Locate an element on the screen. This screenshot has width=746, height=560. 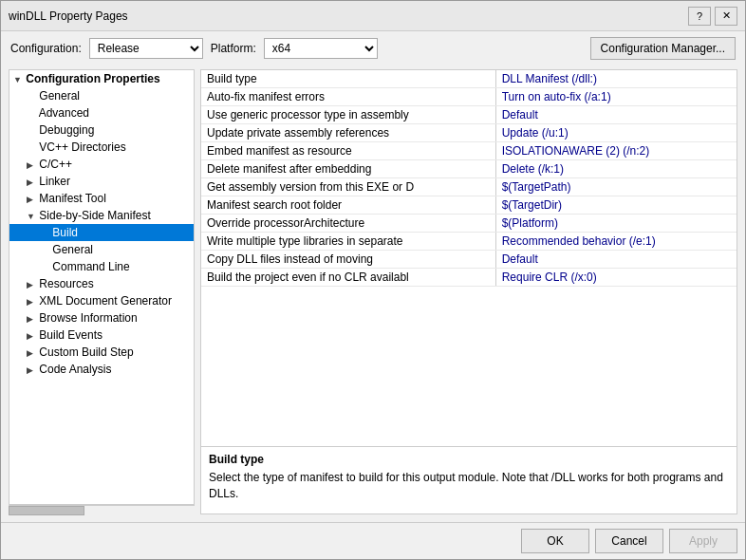
scroll-thumb is located at coordinates (47, 511).